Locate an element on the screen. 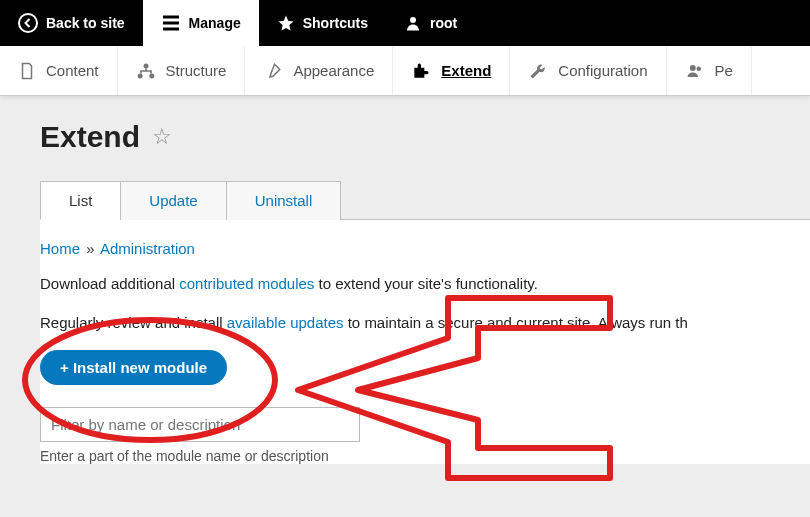 This screenshot has width=810, height=517. toolbar: Back to site Manage Shortcuts root is located at coordinates (405, 23).